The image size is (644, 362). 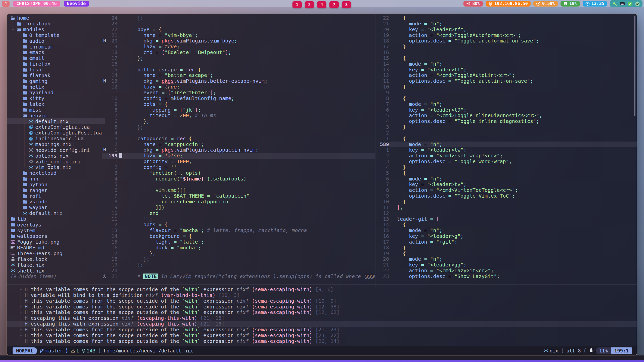 I want to click on code-line: 11 event = ["InsertEnter"];, so click(x=238, y=93).